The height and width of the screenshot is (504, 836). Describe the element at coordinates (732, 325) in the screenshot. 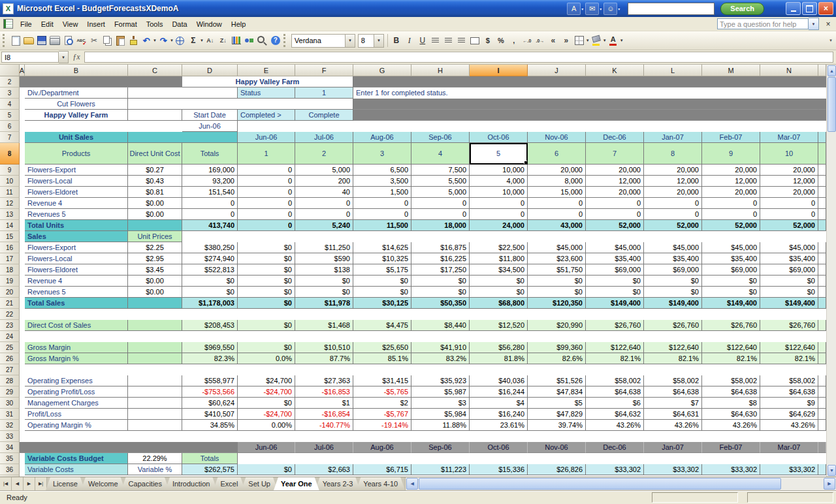

I see `cell-M23: $26,760` at that location.